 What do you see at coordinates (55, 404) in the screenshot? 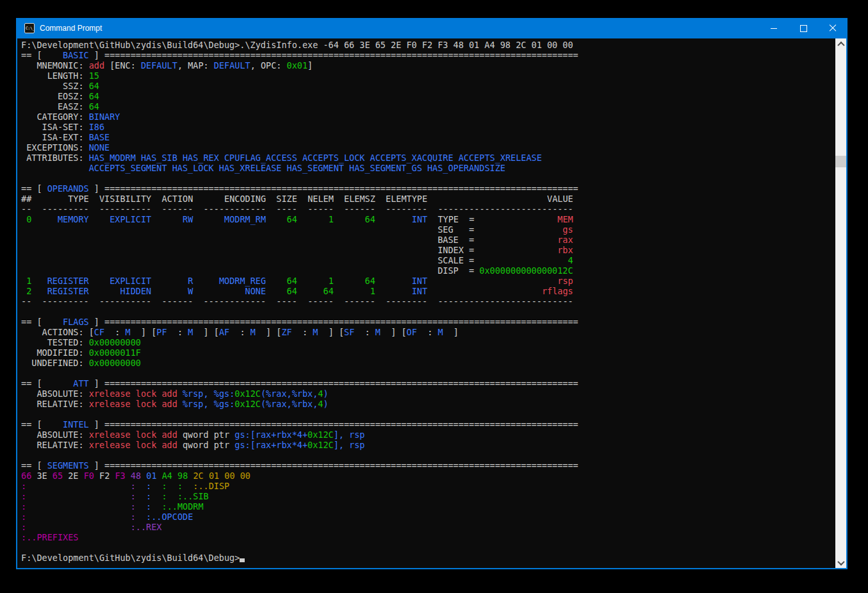
I see `text-segment: RELATIVE:` at bounding box center [55, 404].